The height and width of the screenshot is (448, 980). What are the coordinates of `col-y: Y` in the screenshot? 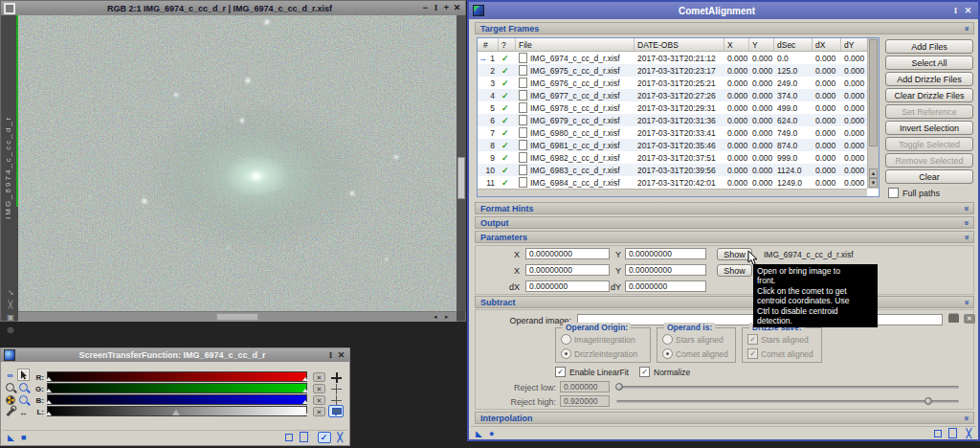 It's located at (762, 44).